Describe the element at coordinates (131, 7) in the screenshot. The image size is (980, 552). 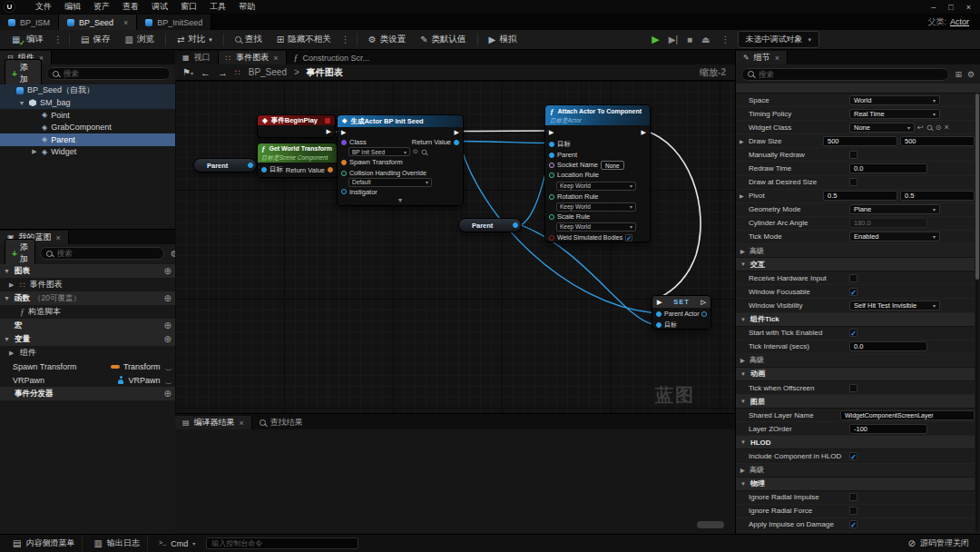
I see `menu-item-view: 查看` at that location.